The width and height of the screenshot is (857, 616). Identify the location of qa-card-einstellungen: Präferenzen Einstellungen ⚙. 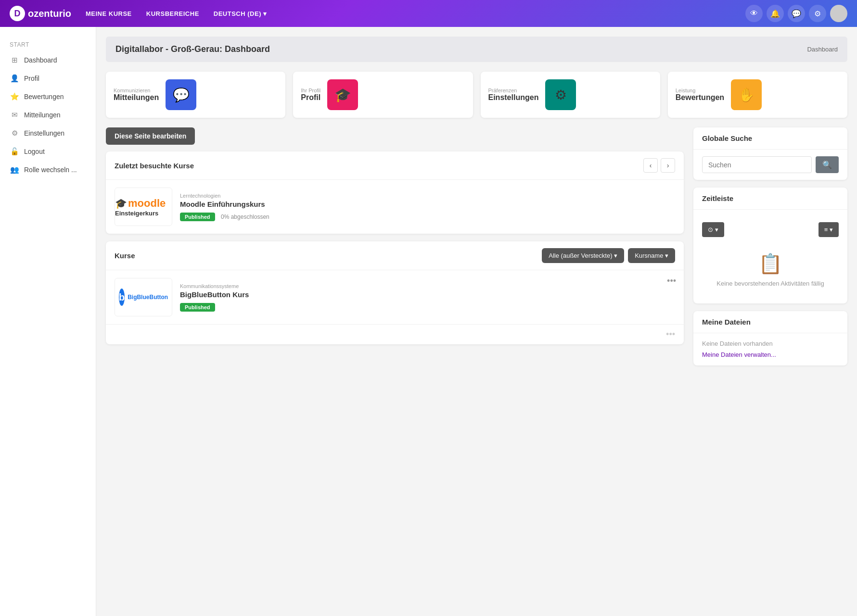
(571, 95).